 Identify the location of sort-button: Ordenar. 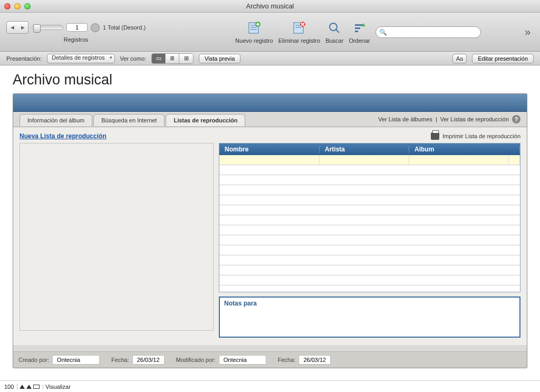
(359, 32).